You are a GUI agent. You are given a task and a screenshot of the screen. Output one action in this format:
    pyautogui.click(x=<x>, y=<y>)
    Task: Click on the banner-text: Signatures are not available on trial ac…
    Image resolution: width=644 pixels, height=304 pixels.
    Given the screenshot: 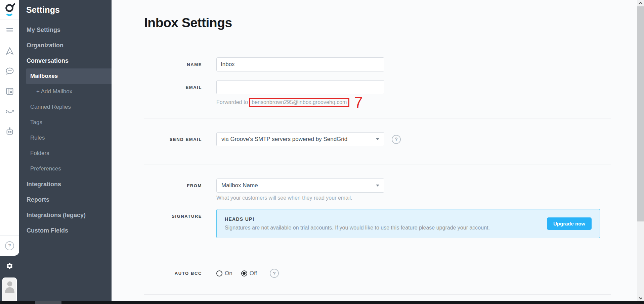 What is the action you would take?
    pyautogui.click(x=357, y=228)
    